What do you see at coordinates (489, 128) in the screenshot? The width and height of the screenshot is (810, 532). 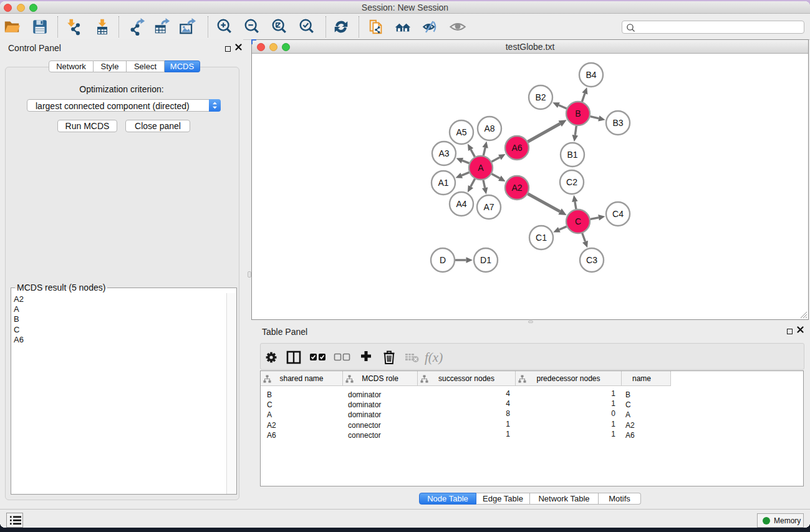 I see `svg-text: A8` at bounding box center [489, 128].